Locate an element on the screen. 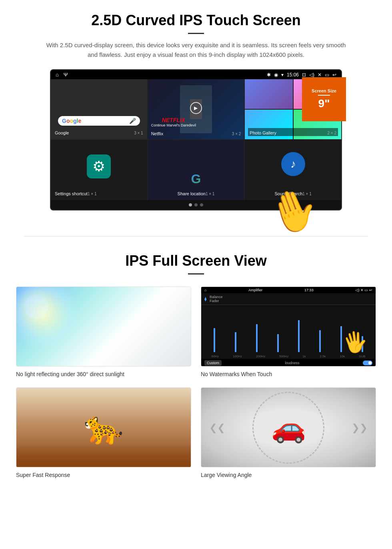 This screenshot has width=392, height=549. settings-size: 1 × 1 is located at coordinates (92, 194).